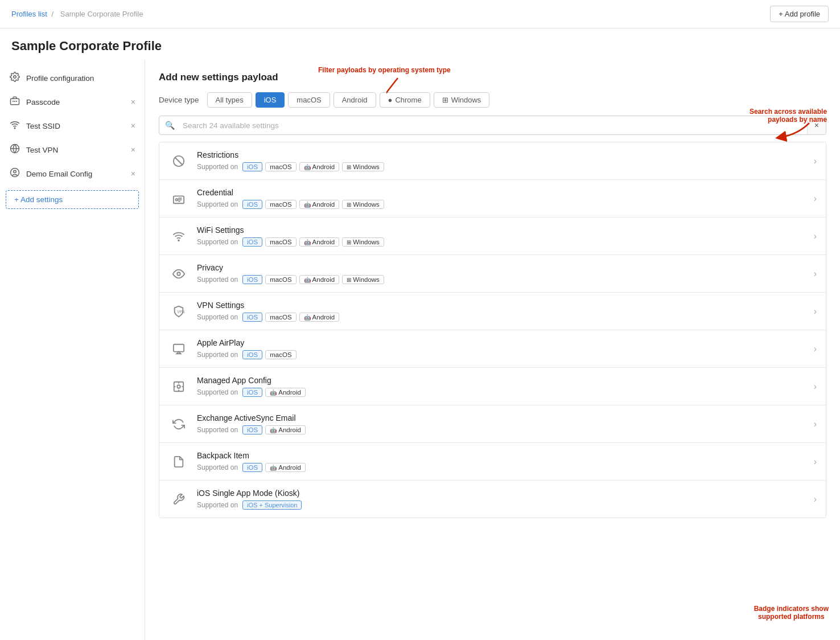 This screenshot has width=840, height=640. I want to click on chevron-right-managed-app-config: ›, so click(815, 387).